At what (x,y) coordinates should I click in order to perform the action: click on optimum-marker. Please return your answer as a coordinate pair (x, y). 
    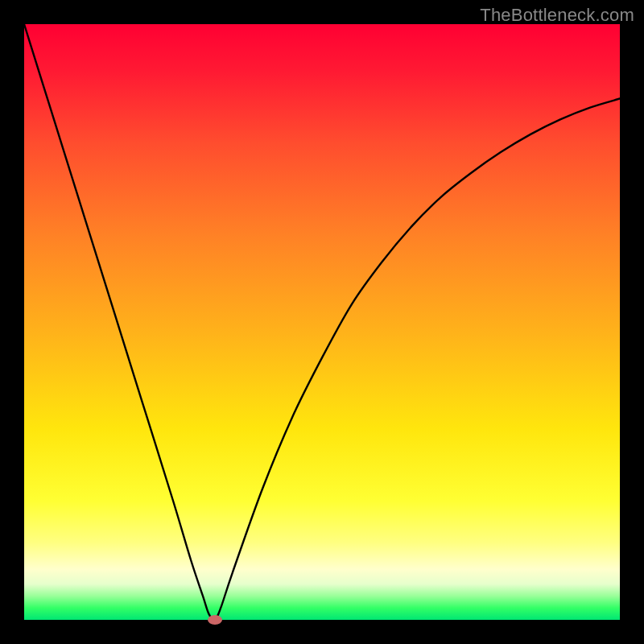
    Looking at the image, I should click on (215, 620).